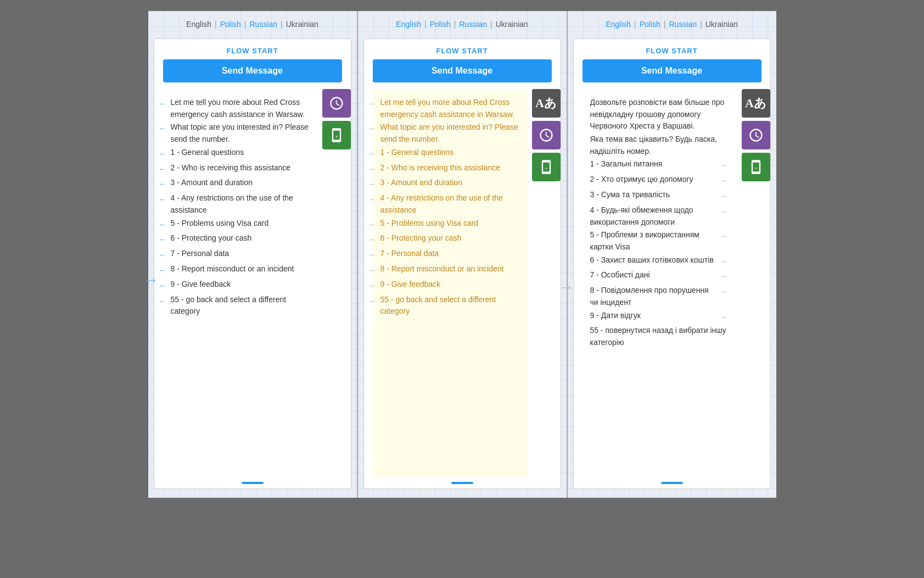 This screenshot has width=924, height=578. What do you see at coordinates (755, 103) in the screenshot?
I see `ab-label: Aあ` at bounding box center [755, 103].